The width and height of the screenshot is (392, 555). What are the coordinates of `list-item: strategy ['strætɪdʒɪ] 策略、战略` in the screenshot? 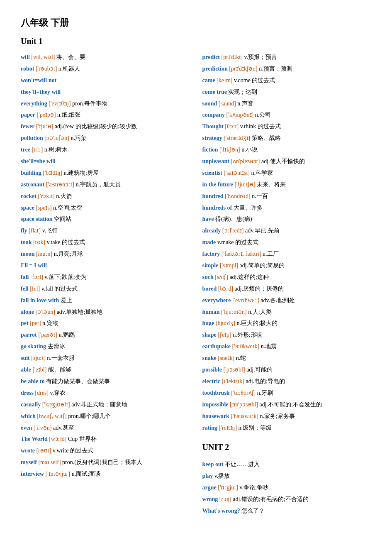 It's located at (287, 138).